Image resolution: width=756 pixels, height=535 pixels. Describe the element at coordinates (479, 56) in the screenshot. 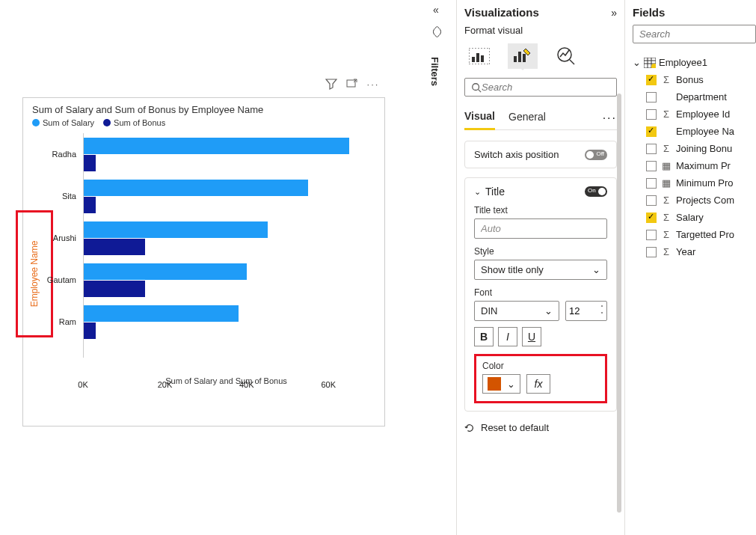

I see `build-visual-icon` at that location.